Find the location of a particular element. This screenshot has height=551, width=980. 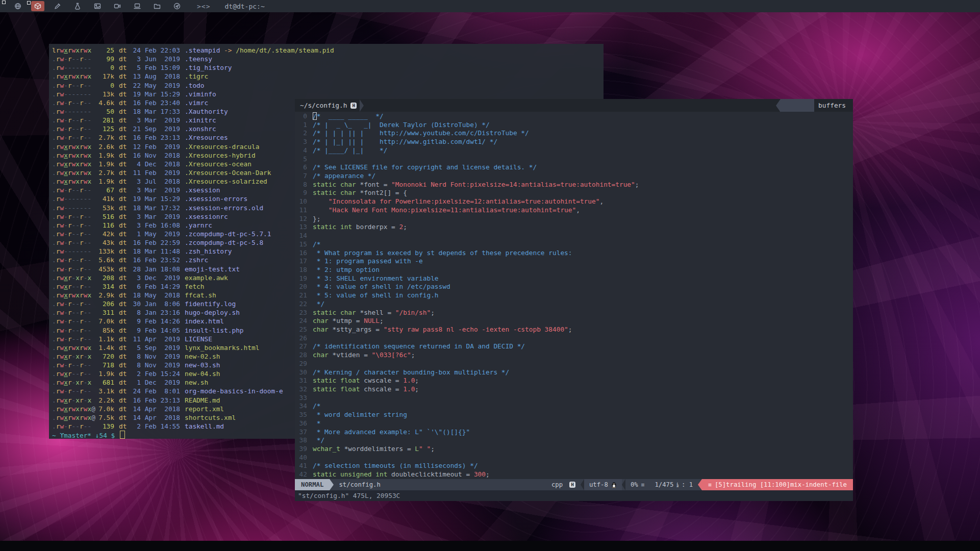

line-number: 3 is located at coordinates (301, 142).